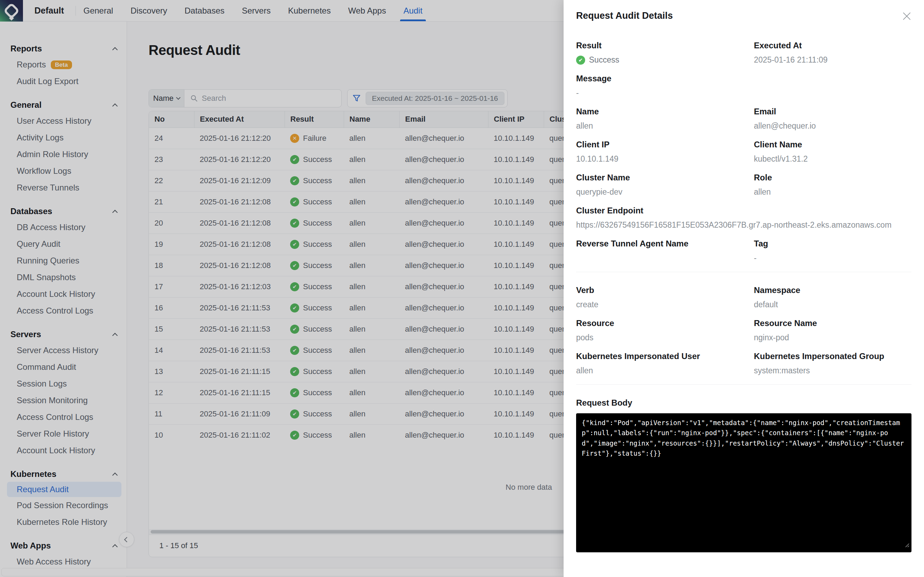 This screenshot has width=924, height=577. Describe the element at coordinates (665, 338) in the screenshot. I see `detail-field-value: pods` at that location.